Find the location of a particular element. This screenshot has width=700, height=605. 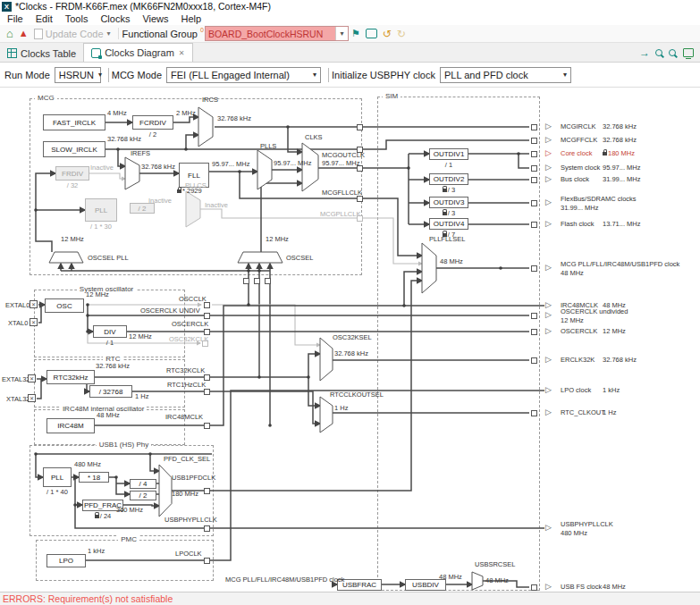

output-connector-core-clock is located at coordinates (535, 154).